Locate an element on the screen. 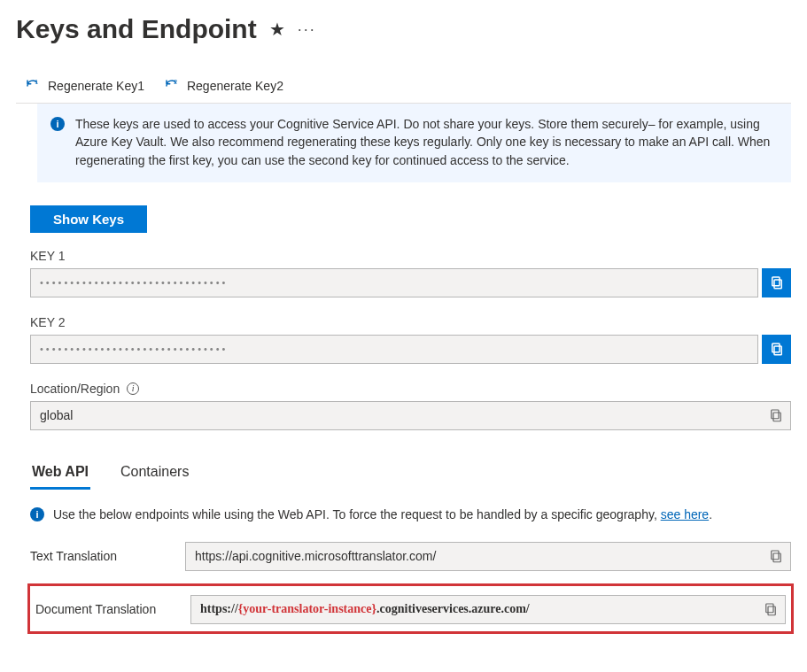  key2-label: KEY 2 is located at coordinates (411, 322).